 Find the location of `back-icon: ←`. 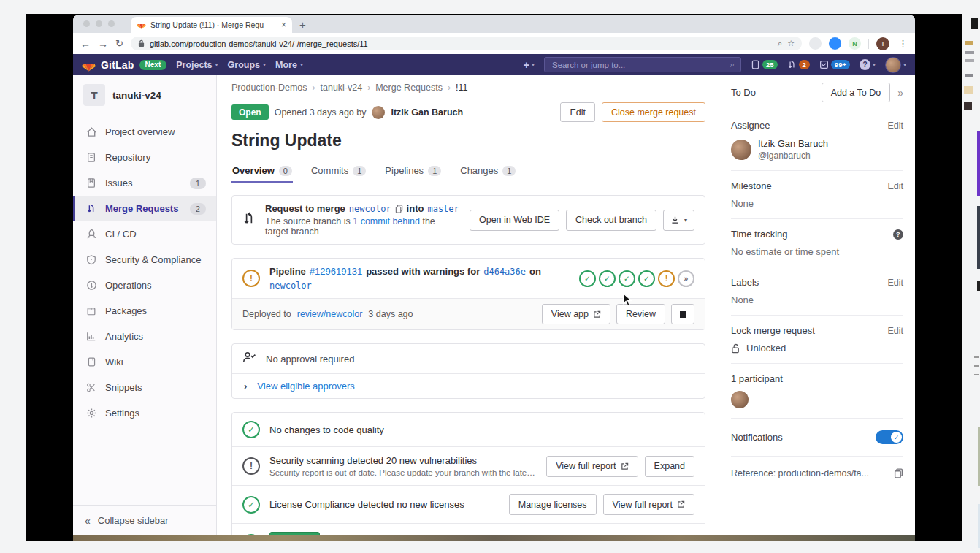

back-icon: ← is located at coordinates (85, 44).